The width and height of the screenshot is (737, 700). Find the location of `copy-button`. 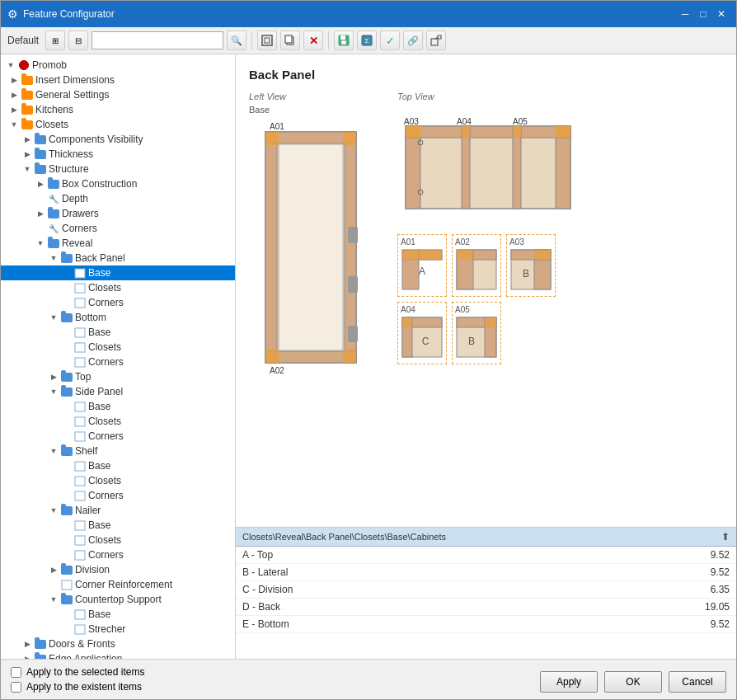

copy-button is located at coordinates (290, 40).